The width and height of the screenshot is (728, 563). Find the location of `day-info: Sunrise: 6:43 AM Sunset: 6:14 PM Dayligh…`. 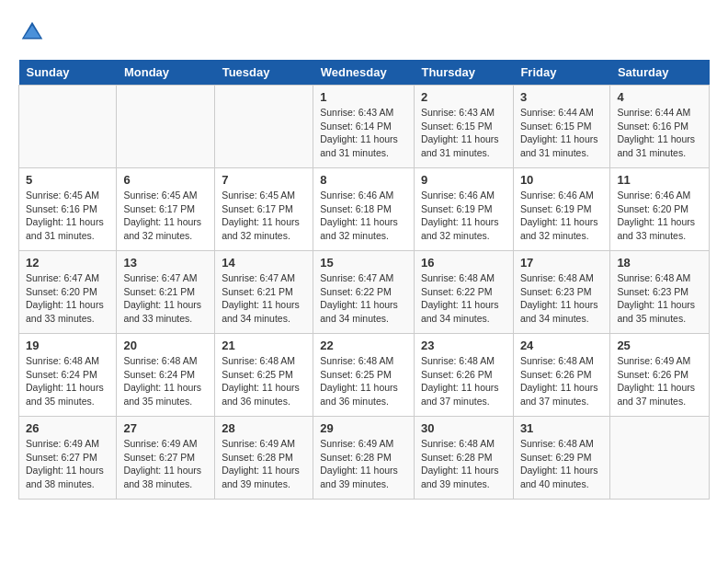

day-info: Sunrise: 6:43 AM Sunset: 6:14 PM Dayligh… is located at coordinates (364, 132).